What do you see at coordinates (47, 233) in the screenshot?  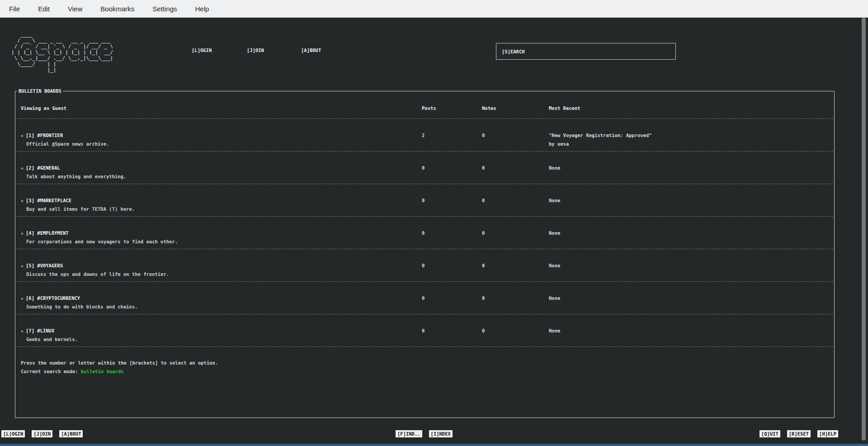 I see `board-title-text: [4] #EMPLOYMENT` at bounding box center [47, 233].